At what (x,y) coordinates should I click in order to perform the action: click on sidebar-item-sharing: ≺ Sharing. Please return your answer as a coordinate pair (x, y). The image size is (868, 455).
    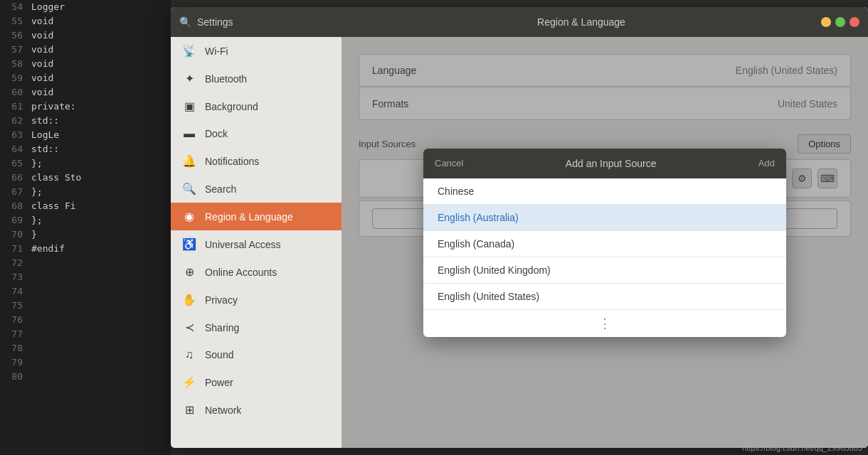
    Looking at the image, I should click on (256, 327).